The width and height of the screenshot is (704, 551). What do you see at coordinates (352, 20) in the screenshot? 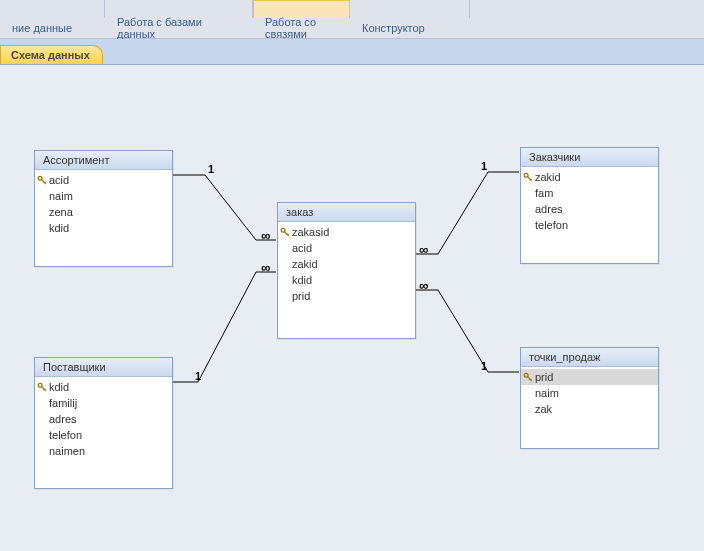
I see `ribbon: ние данныеРабота с базами данныхРабота с…` at bounding box center [352, 20].